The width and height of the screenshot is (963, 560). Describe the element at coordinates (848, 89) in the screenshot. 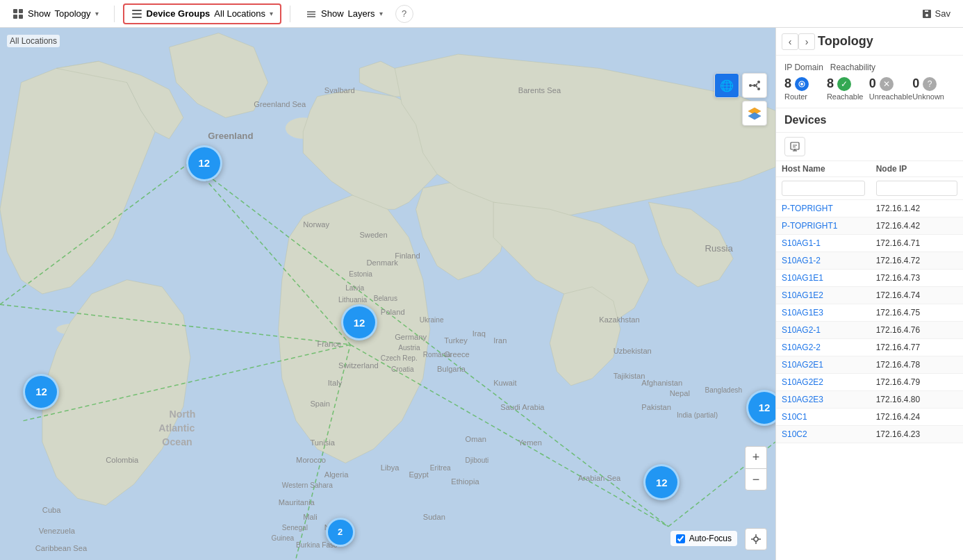

I see `stat-reachable: 8 ✓ Reachable` at that location.